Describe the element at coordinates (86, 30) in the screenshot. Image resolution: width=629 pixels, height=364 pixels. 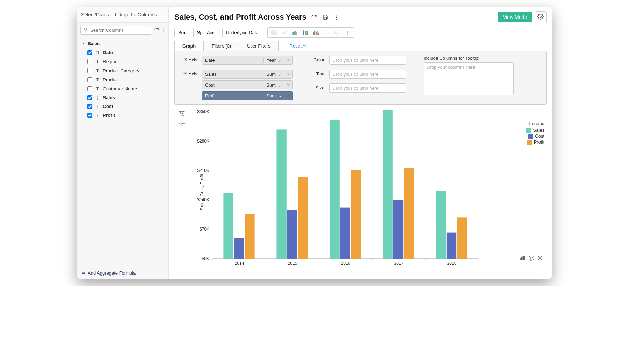
I see `search-icon` at that location.